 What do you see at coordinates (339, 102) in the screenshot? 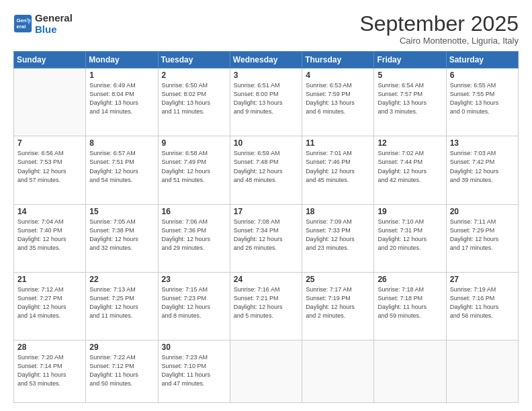
I see `table-row: 4Sunrise: 6:53 AM Sunset: 7:59 PM Daylig…` at bounding box center [339, 102].